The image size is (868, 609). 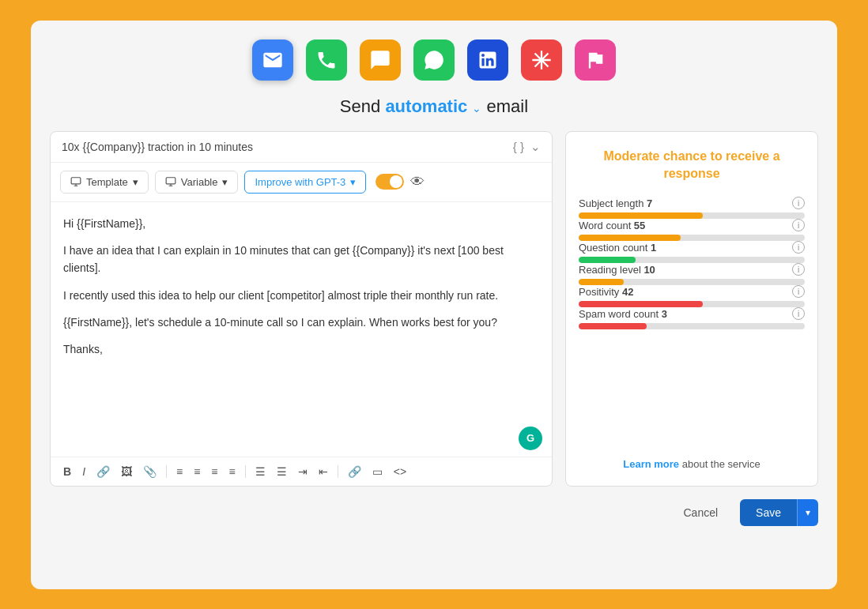 I want to click on subject-text: 10x {{Company}} traction in 10 minutes, so click(x=157, y=147).